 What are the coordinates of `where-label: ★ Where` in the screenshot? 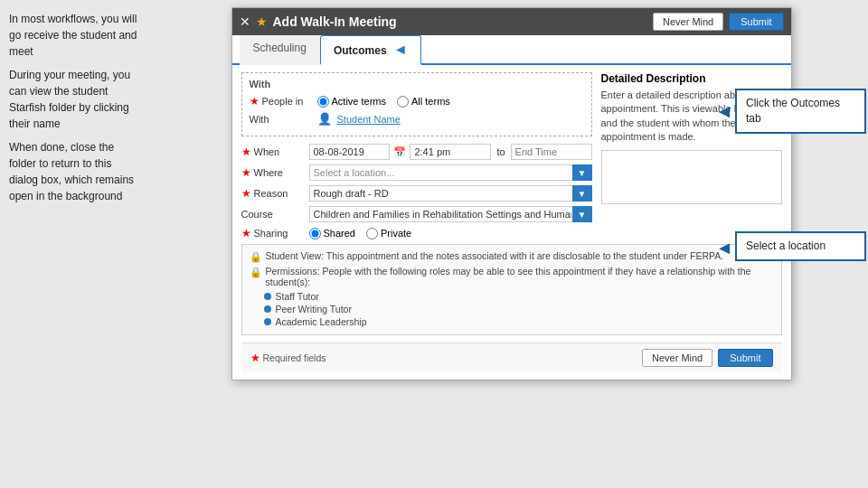 It's located at (275, 173).